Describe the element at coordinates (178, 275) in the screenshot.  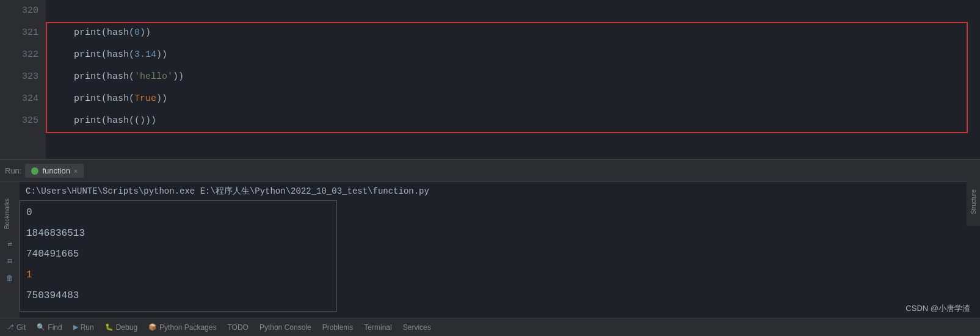
I see `output-line-1: 1` at that location.